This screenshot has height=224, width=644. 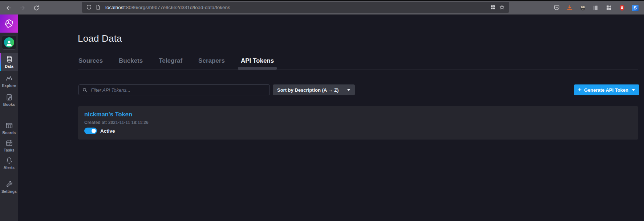 What do you see at coordinates (9, 62) in the screenshot?
I see `sidebar-item-data: Data` at bounding box center [9, 62].